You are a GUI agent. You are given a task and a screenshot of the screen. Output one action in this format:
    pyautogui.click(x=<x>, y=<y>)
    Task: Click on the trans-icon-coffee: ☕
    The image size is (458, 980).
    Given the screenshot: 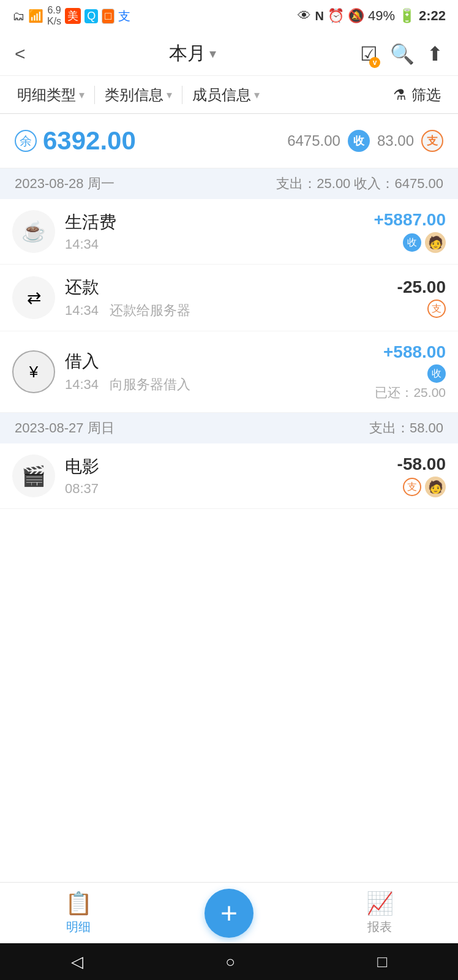 What is the action you would take?
    pyautogui.click(x=34, y=232)
    